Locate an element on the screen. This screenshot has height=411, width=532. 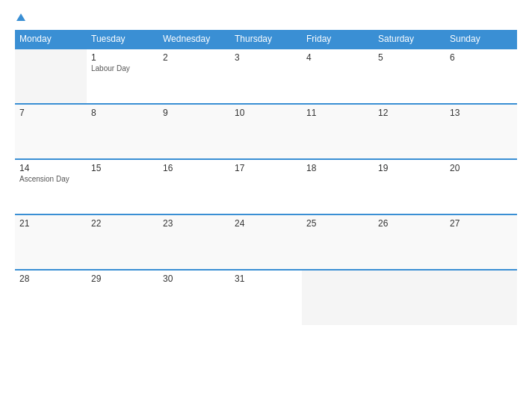
day-number: 2 is located at coordinates (194, 58).